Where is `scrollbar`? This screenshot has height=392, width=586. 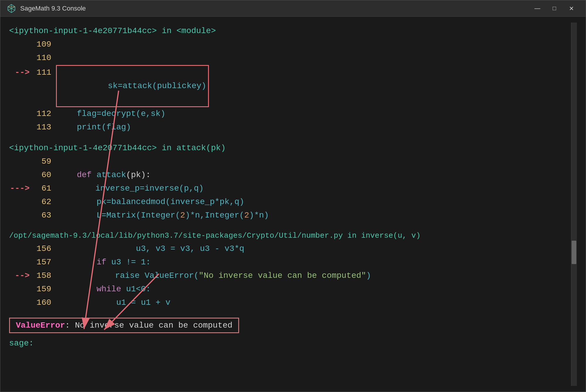 scrollbar is located at coordinates (574, 204).